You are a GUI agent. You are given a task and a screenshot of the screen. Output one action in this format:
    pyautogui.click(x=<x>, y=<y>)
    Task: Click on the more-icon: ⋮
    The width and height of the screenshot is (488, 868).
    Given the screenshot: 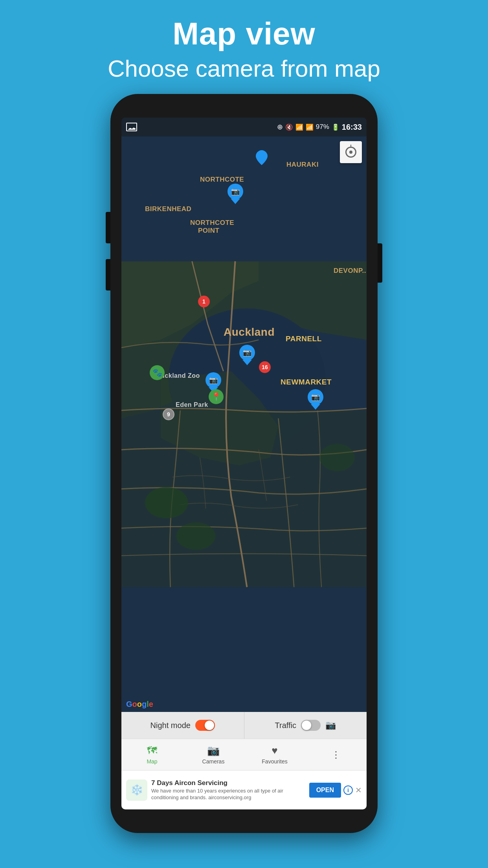 What is the action you would take?
    pyautogui.click(x=336, y=755)
    